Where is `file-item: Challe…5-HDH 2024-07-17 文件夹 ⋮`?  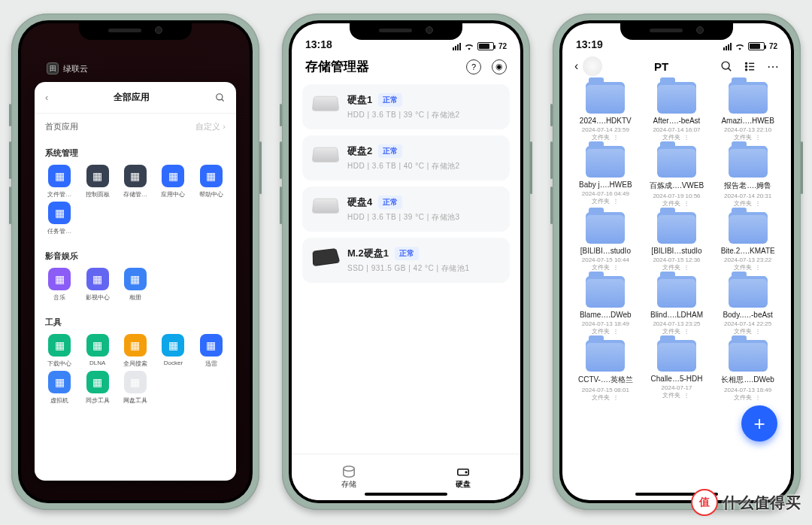 file-item: Challe…5-HDH 2024-07-17 文件夹 ⋮ is located at coordinates (677, 371).